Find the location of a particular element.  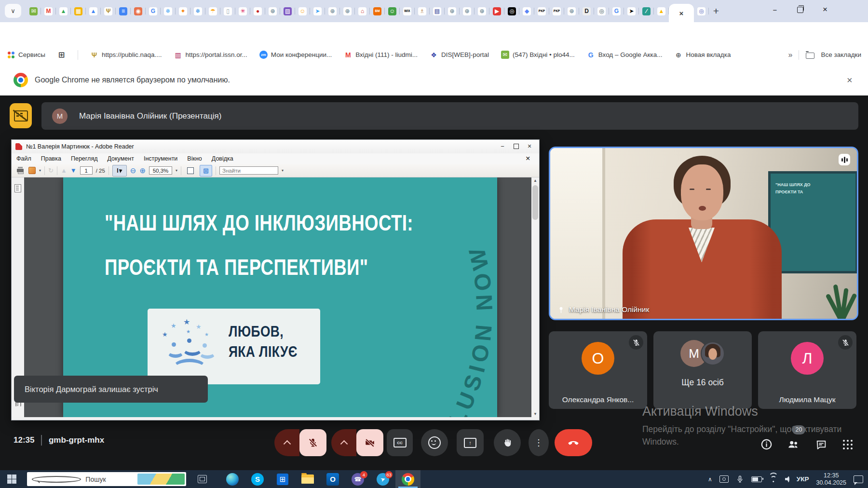

tray-mic-icon is located at coordinates (740, 479).